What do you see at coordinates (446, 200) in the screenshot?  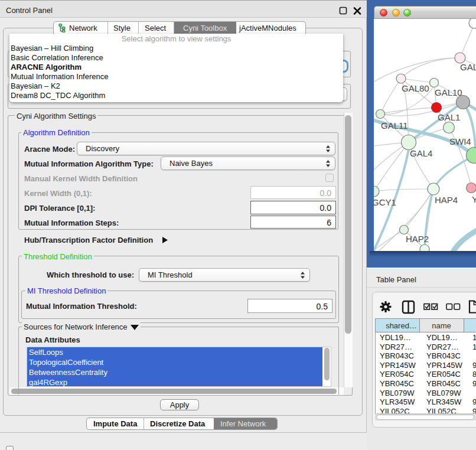 I see `svg-text: HAP4` at bounding box center [446, 200].